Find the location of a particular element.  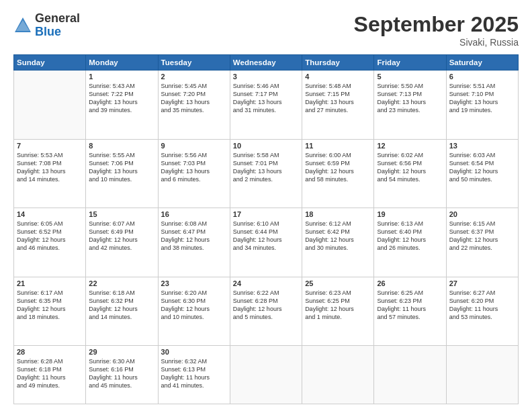

day-number: 27 is located at coordinates (482, 283).